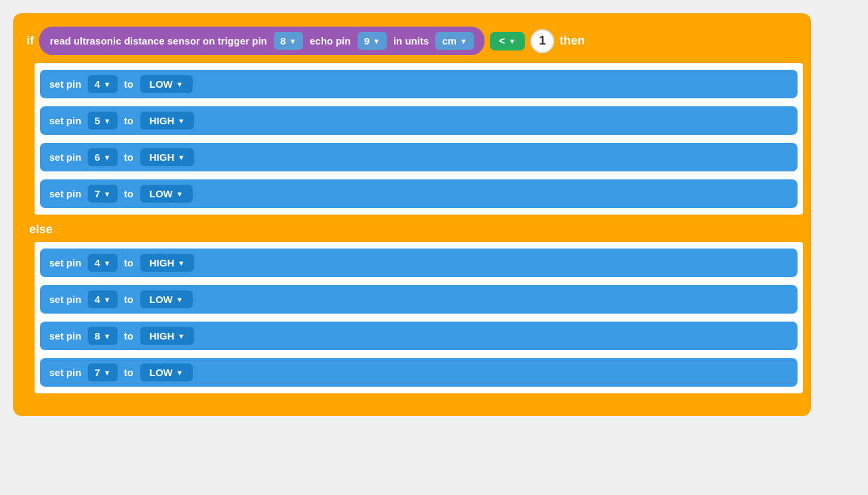 This screenshot has height=495, width=868. What do you see at coordinates (65, 121) in the screenshot?
I see `set-label-if-1: set pin` at bounding box center [65, 121].